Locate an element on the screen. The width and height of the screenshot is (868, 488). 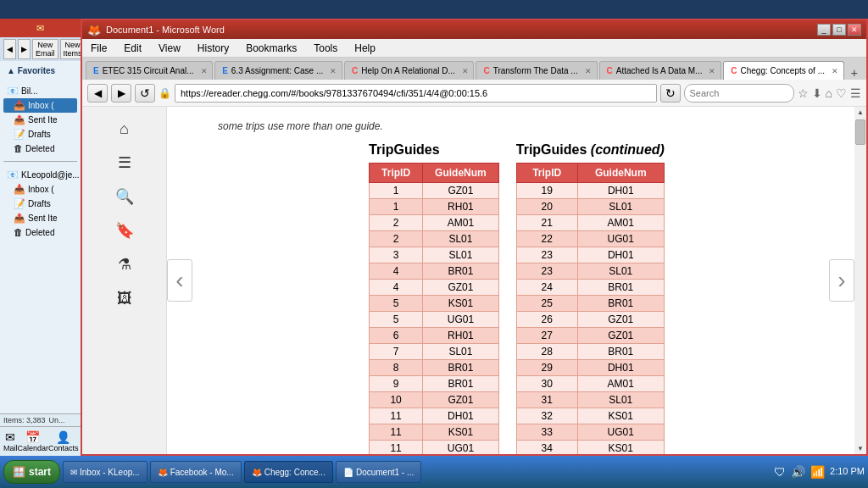
refresh-nav-button: ↺ is located at coordinates (145, 93).